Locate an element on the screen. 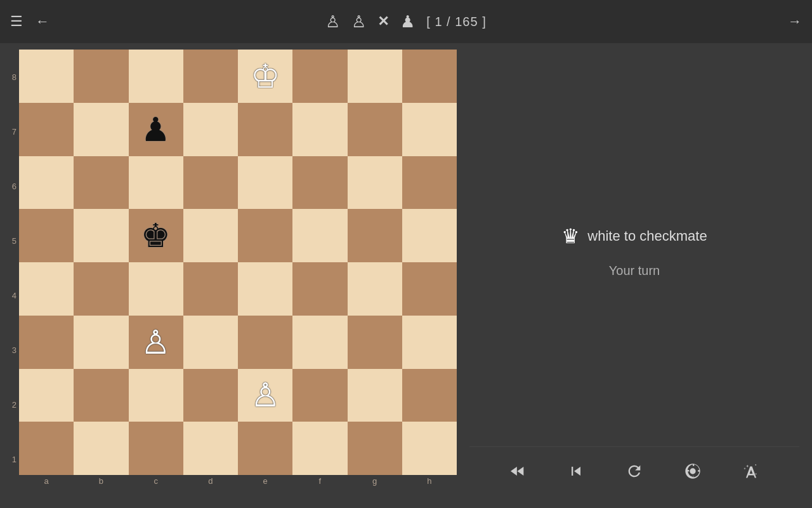 The image size is (812, 508). cell-b6 is located at coordinates (101, 183).